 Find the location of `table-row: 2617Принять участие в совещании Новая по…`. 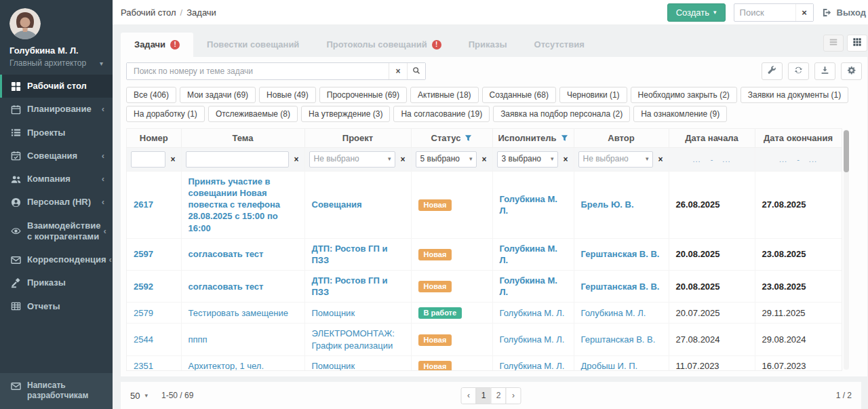

table-row: 2617Принять участие в совещании Новая по… is located at coordinates (484, 205).